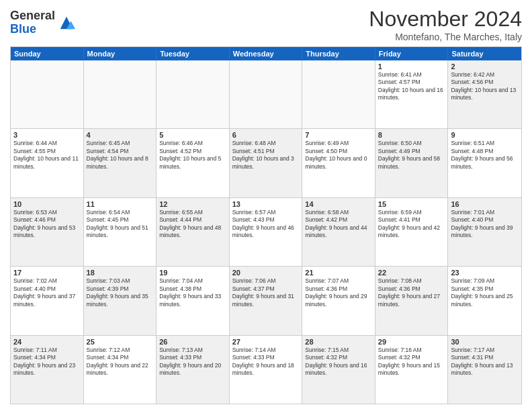 The image size is (532, 411). What do you see at coordinates (445, 24) in the screenshot?
I see `title-block: November 2024 Montefano, The Marches, It…` at bounding box center [445, 24].